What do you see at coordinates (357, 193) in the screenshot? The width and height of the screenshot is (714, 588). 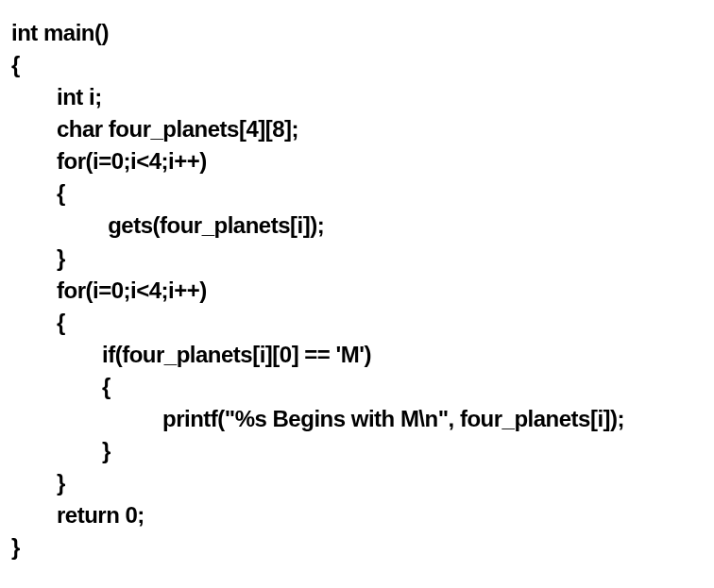 I see `code-line-6: {` at bounding box center [357, 193].